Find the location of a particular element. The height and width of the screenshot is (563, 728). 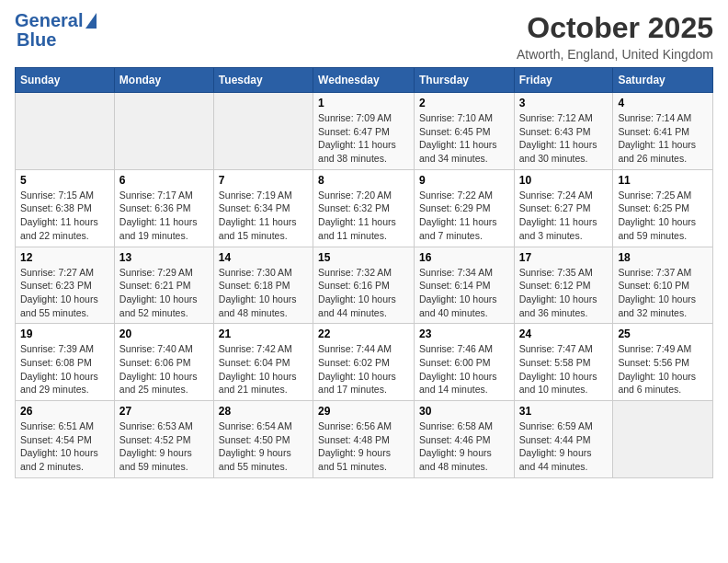

calendar-week-row: 26Sunrise: 6:51 AM Sunset: 4:54 PM Dayli… is located at coordinates (364, 440).